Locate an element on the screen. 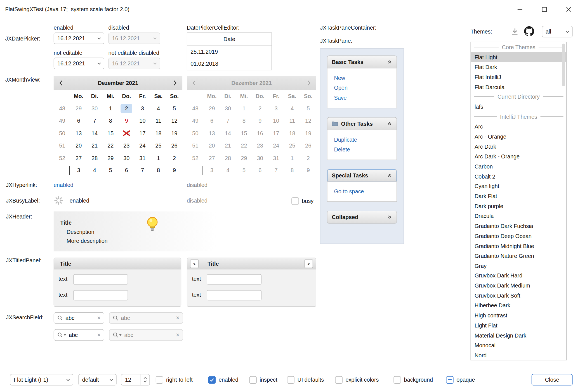  calendar-day-cell: 17 is located at coordinates (143, 133).